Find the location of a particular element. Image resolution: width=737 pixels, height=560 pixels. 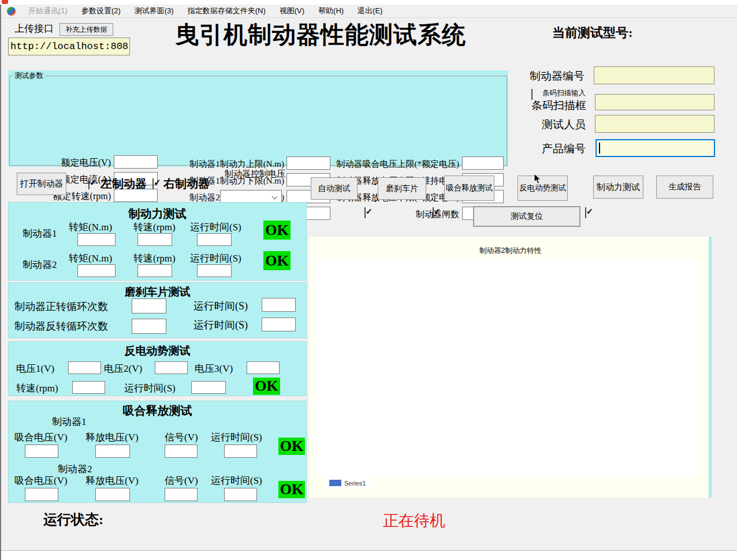

menu-item-exit: 退出(E) is located at coordinates (370, 11).